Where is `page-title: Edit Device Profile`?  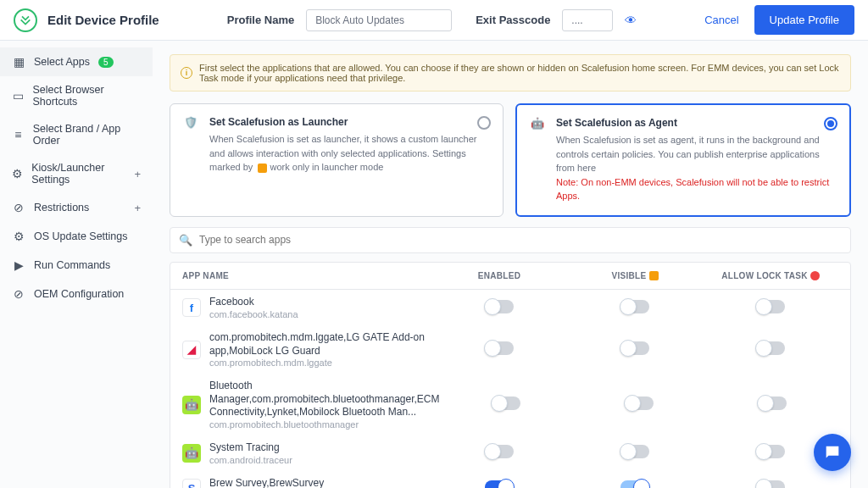
page-title: Edit Device Profile is located at coordinates (103, 20).